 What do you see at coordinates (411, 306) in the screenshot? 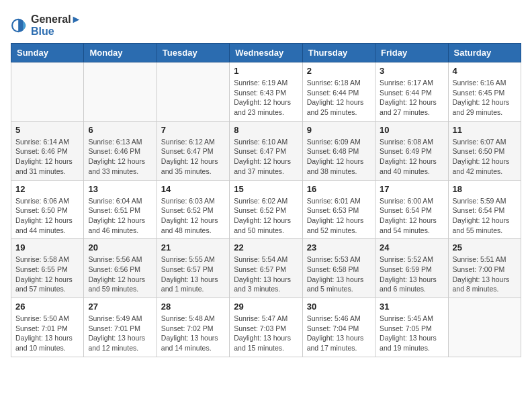
I see `day-number: 31` at bounding box center [411, 306].